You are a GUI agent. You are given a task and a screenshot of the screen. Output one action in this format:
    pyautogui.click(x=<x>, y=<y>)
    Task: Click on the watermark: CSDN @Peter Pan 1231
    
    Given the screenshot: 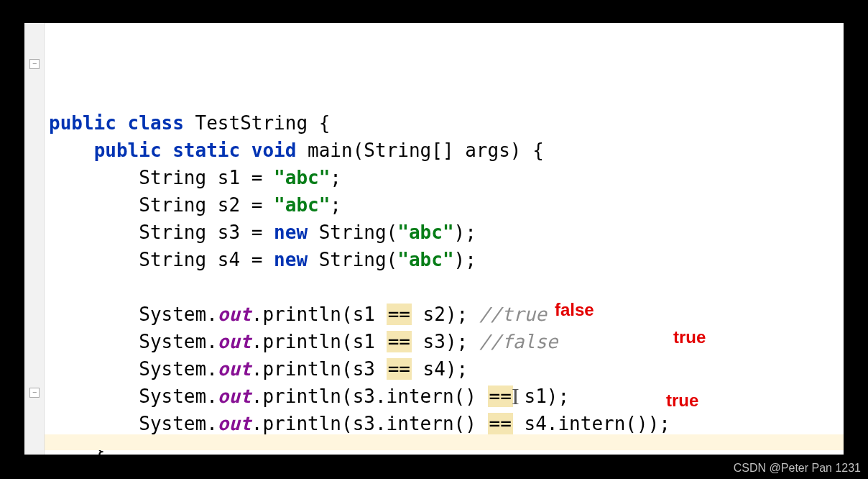 What is the action you would take?
    pyautogui.click(x=798, y=468)
    